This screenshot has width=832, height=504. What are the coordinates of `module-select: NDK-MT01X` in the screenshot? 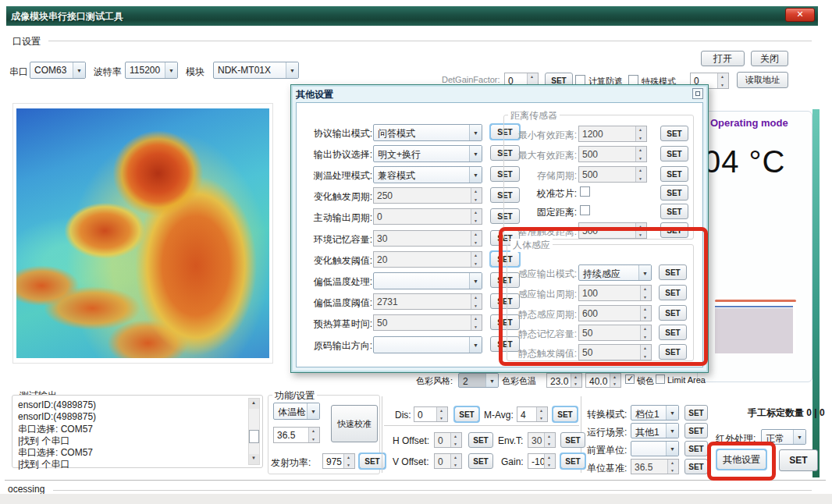 It's located at (256, 70).